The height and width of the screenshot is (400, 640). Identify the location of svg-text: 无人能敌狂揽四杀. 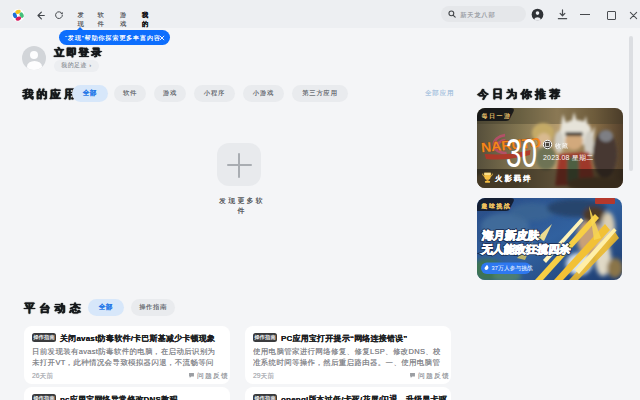
(526, 250).